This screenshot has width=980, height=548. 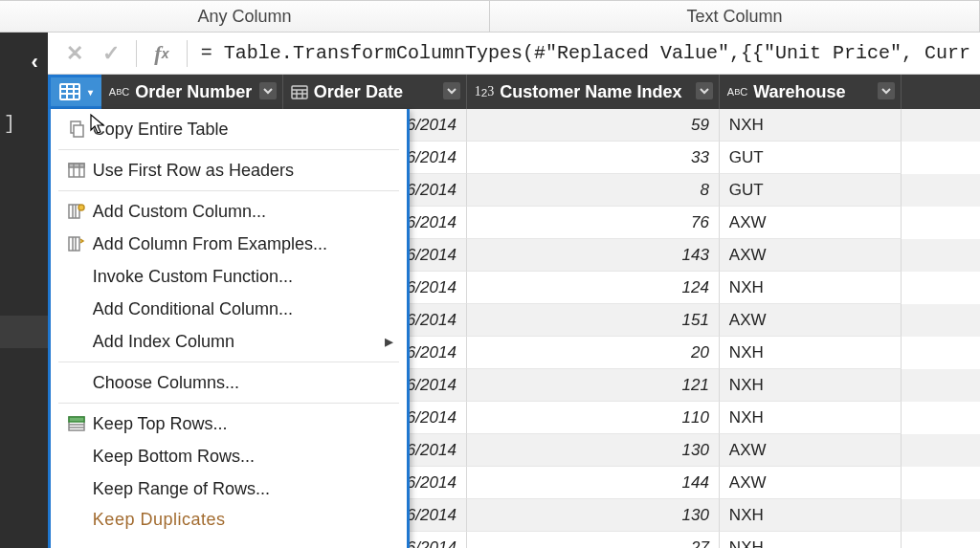 What do you see at coordinates (593, 190) in the screenshot?
I see `cell-customer-index: 8` at bounding box center [593, 190].